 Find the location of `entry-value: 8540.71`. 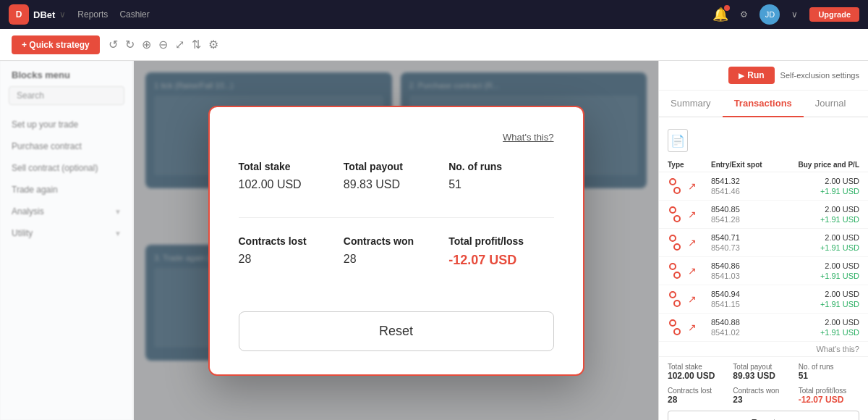

entry-value: 8540.71 is located at coordinates (752, 238).